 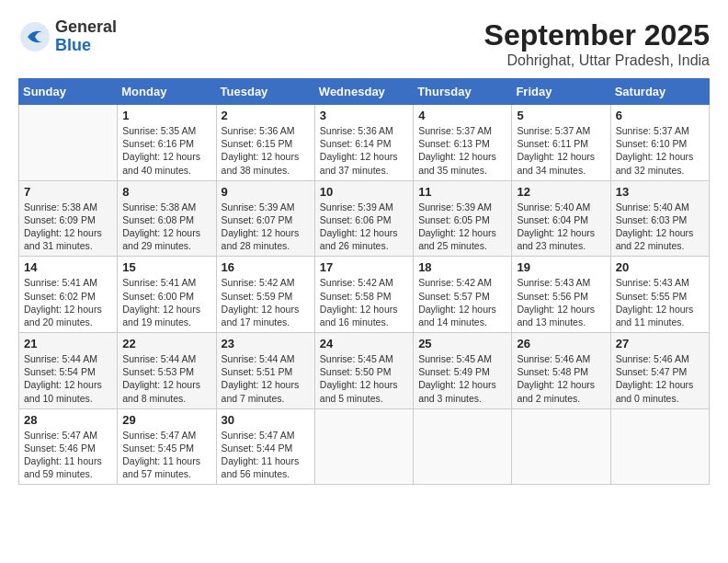 What do you see at coordinates (68, 267) in the screenshot?
I see `day-number: 14` at bounding box center [68, 267].